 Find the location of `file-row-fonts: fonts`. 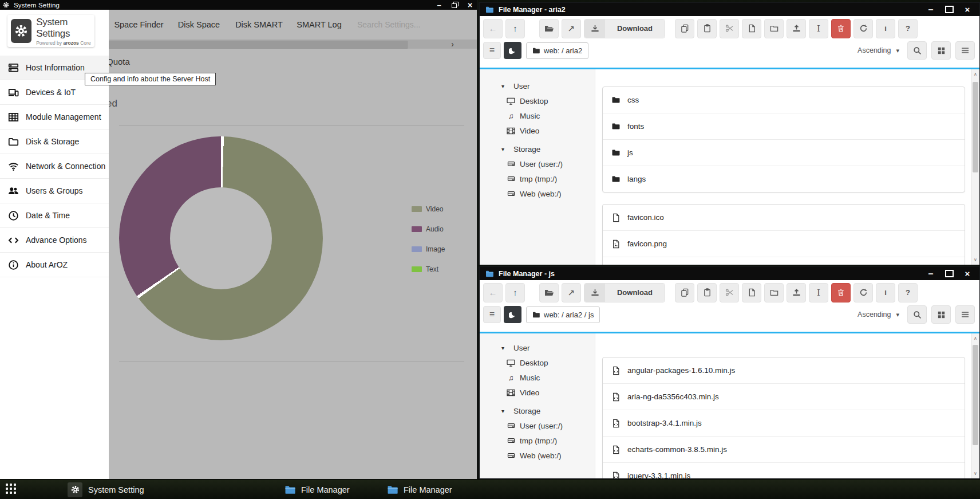

file-row-fonts: fonts is located at coordinates (784, 127).